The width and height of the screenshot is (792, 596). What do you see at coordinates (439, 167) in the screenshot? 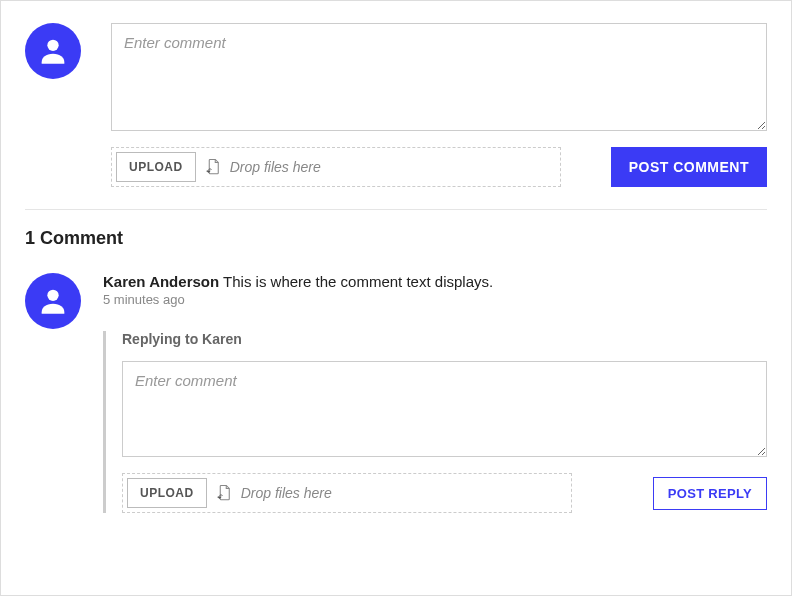
I see `upload-row: UPLOAD Drop files here POST COMMENT` at bounding box center [439, 167].